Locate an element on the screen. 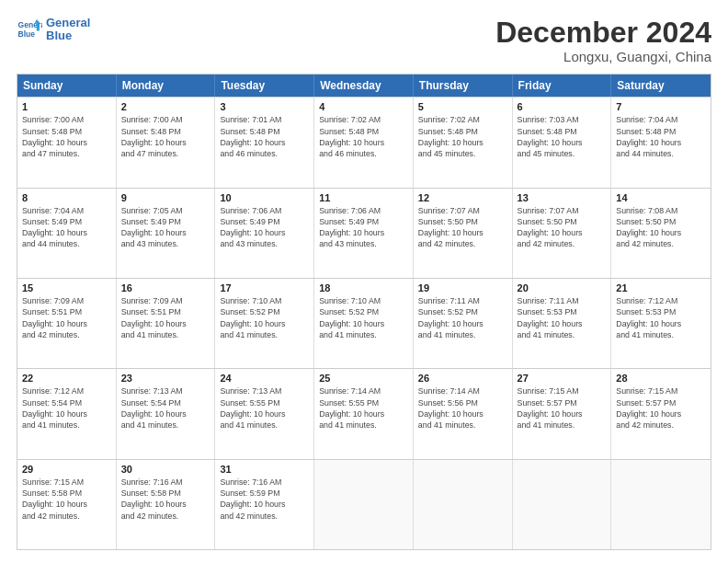 The image size is (728, 563). cell-date: 23 is located at coordinates (165, 378).